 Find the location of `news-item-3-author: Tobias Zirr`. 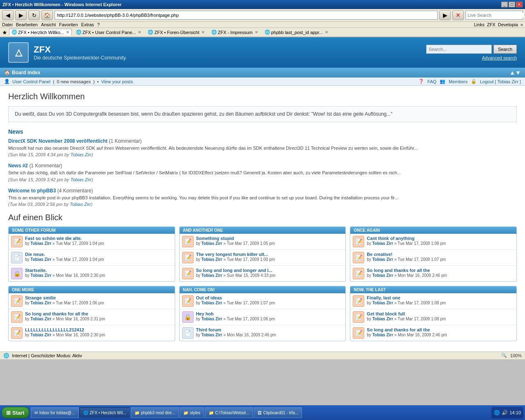

news-item-3-author: Tobias Zirr is located at coordinates (80, 204).